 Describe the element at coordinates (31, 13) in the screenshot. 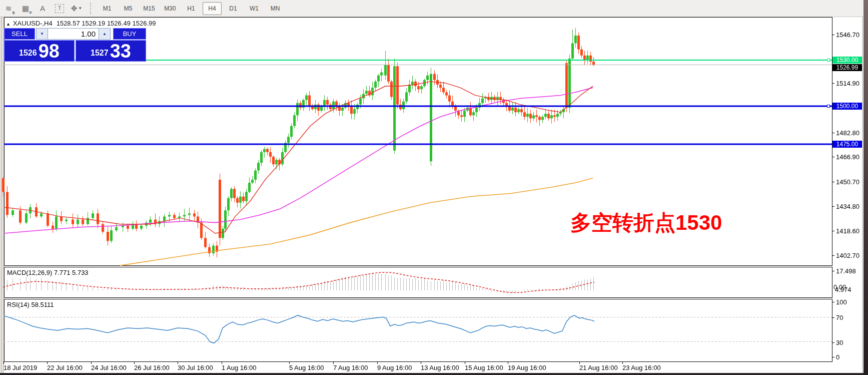

I see `grid-f-icon-sub: F` at that location.